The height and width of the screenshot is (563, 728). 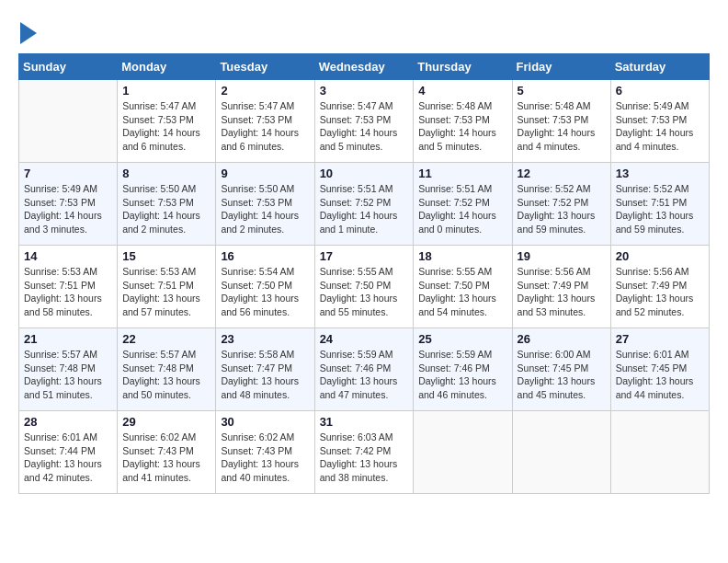 I want to click on calendar-cell: 9Sunrise: 5:50 AMSunset: 7:53 PMDaylight…, so click(x=265, y=204).